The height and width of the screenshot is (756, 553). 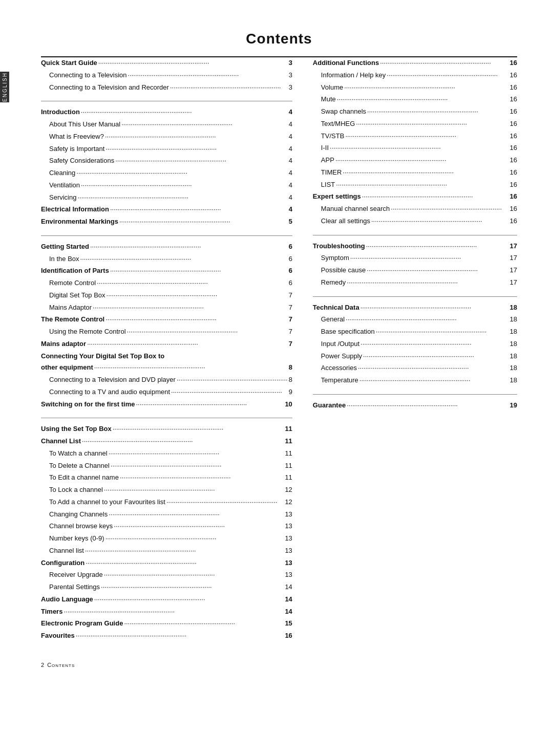 What do you see at coordinates (61, 665) in the screenshot?
I see `footer-label: Contents` at bounding box center [61, 665].